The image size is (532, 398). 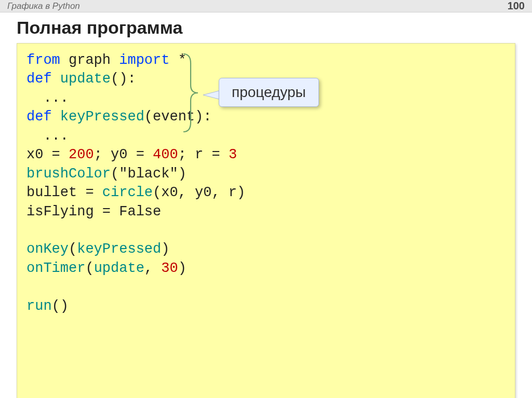 What do you see at coordinates (169, 268) in the screenshot?
I see `literal: 30` at bounding box center [169, 268].